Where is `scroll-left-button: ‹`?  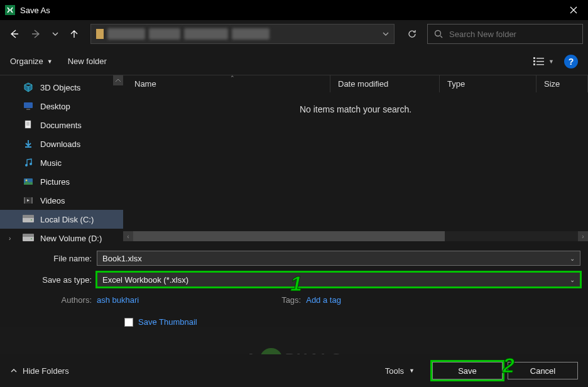
scroll-left-button: ‹ is located at coordinates (128, 236).